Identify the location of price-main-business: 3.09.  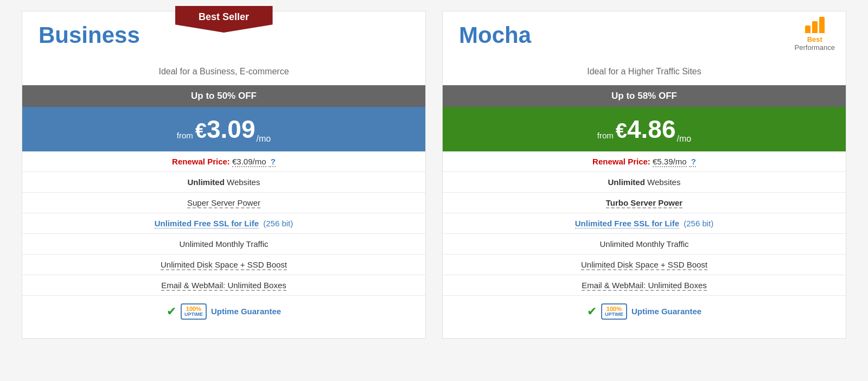
(231, 129).